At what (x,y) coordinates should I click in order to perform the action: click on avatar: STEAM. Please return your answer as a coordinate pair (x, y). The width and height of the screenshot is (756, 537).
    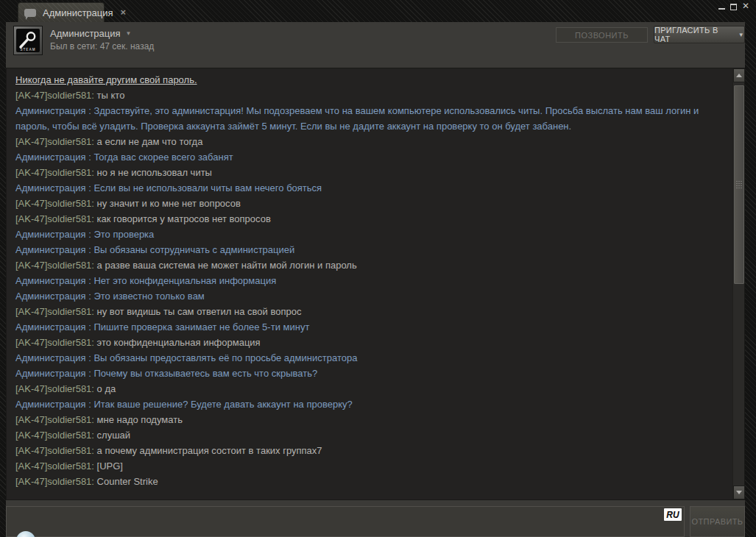
    Looking at the image, I should click on (28, 40).